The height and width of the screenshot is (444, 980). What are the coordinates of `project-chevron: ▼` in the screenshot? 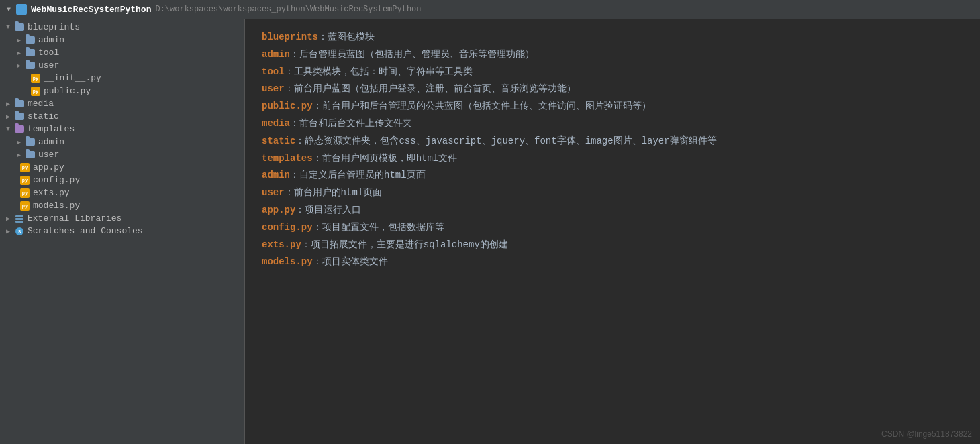 It's located at (9, 9).